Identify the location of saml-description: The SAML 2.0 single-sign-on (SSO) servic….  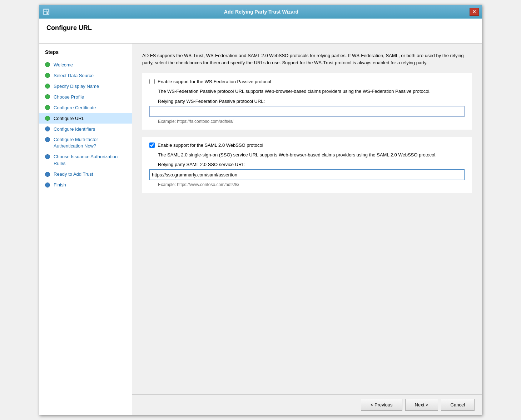
(311, 155).